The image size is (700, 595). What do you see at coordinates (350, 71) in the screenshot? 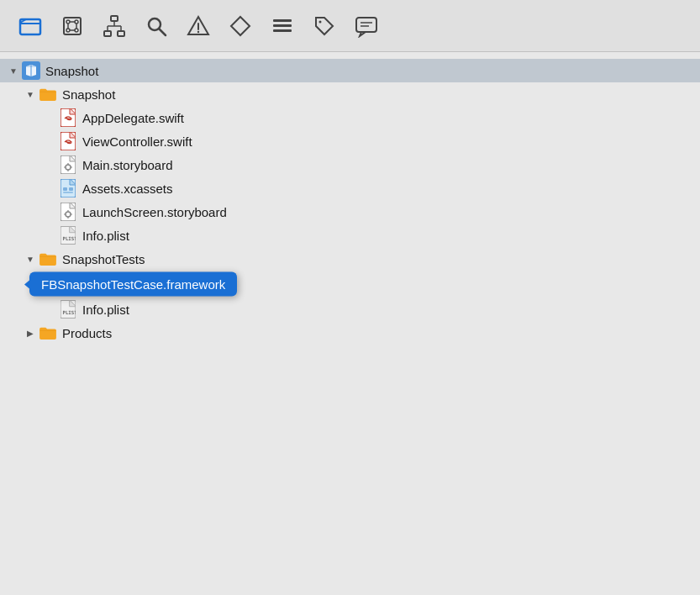
I see `project-root-item: Snapshot` at bounding box center [350, 71].